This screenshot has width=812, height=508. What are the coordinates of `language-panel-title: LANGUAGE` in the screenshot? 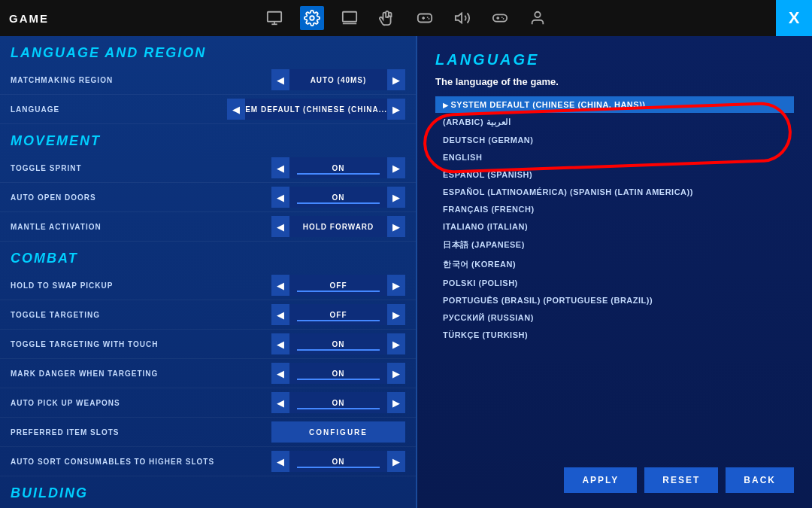 It's located at (615, 60).